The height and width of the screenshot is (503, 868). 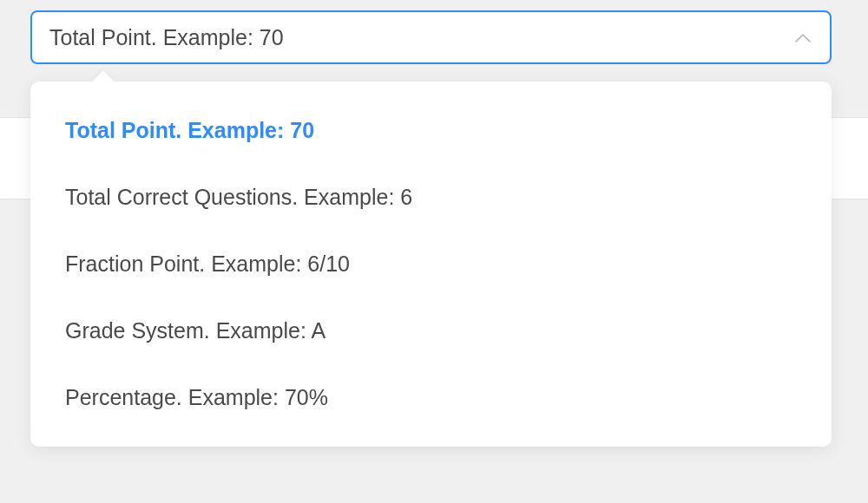 What do you see at coordinates (422, 38) in the screenshot?
I see `select-value: Total Point. Example: 70` at bounding box center [422, 38].